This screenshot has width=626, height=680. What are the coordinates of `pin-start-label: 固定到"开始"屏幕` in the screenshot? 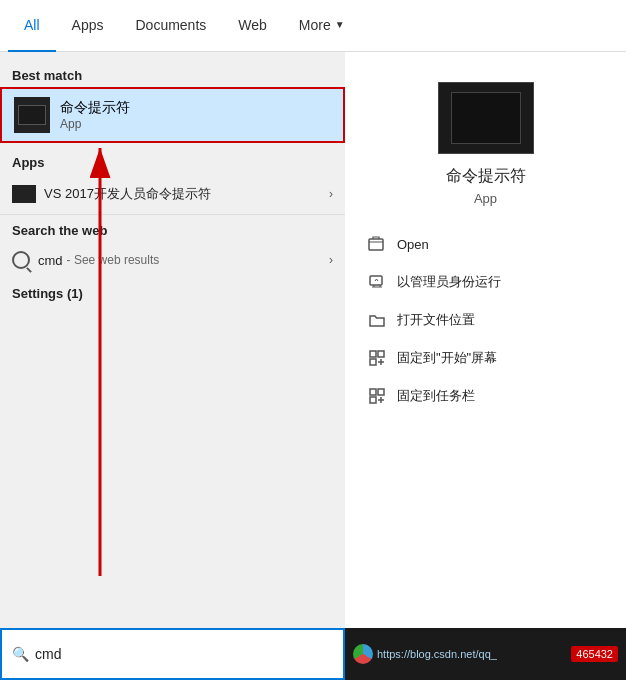 It's located at (447, 358).